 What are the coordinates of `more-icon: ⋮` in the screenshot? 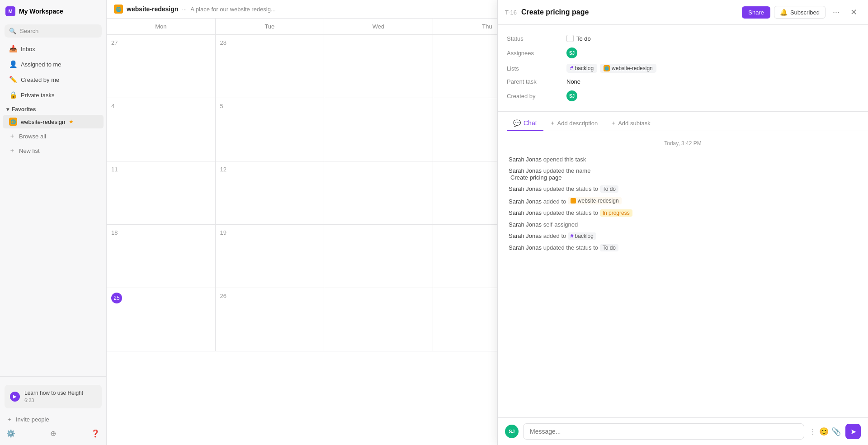 It's located at (813, 431).